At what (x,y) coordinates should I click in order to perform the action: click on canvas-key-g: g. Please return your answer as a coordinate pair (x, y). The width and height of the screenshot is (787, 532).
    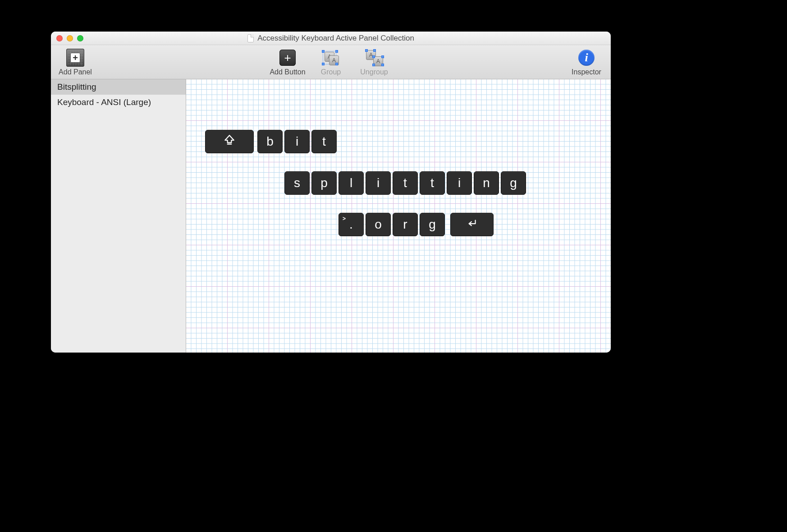
    Looking at the image, I should click on (513, 183).